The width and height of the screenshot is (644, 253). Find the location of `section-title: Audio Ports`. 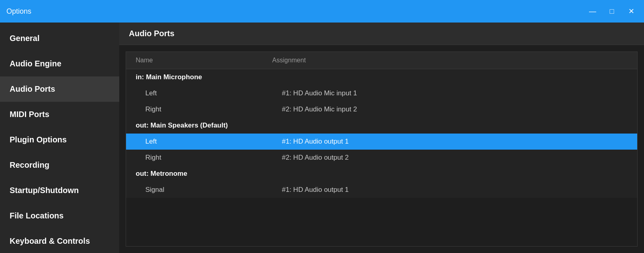

section-title: Audio Ports is located at coordinates (152, 33).